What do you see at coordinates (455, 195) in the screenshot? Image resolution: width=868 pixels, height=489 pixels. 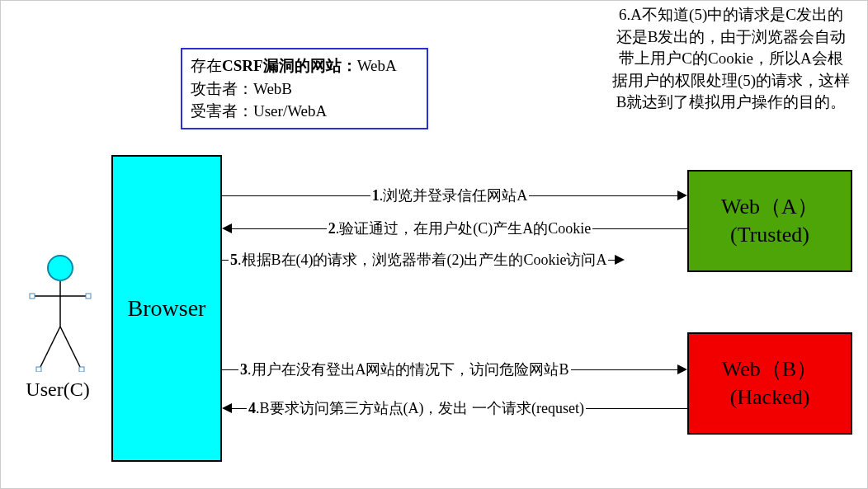 I see `step-1: 1.浏览并登录信任网站A` at bounding box center [455, 195].